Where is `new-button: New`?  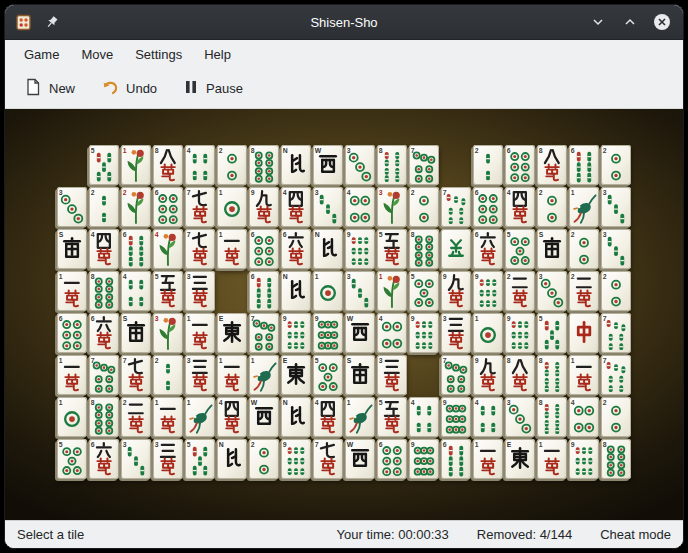 new-button: New is located at coordinates (50, 88).